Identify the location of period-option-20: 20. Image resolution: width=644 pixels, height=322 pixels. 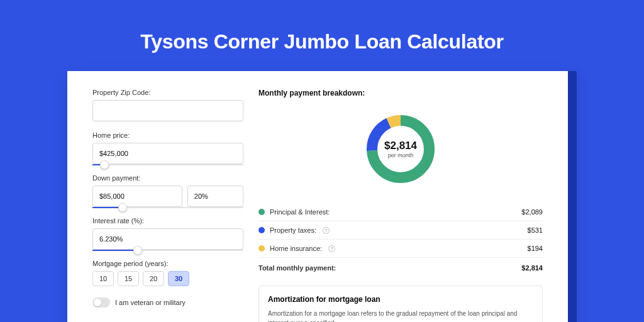
(153, 279).